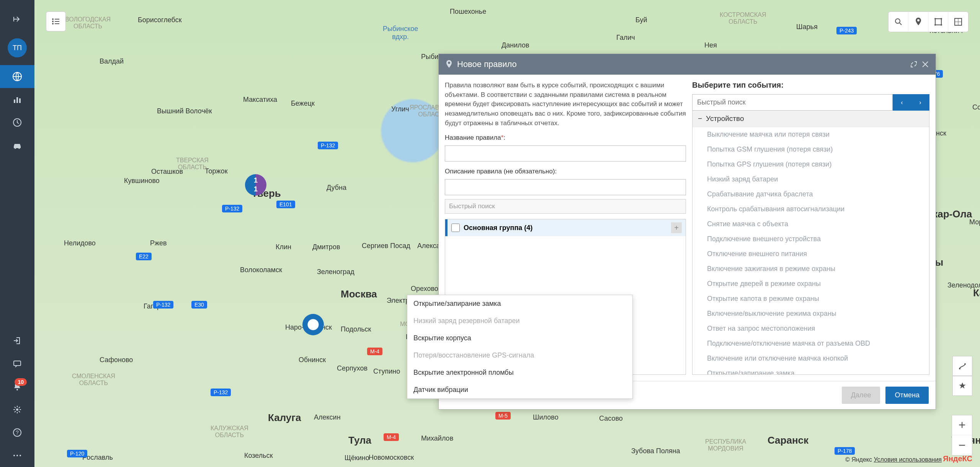 The width and height of the screenshot is (980, 467). What do you see at coordinates (387, 371) in the screenshot?
I see `city-label: Ступино` at bounding box center [387, 371].